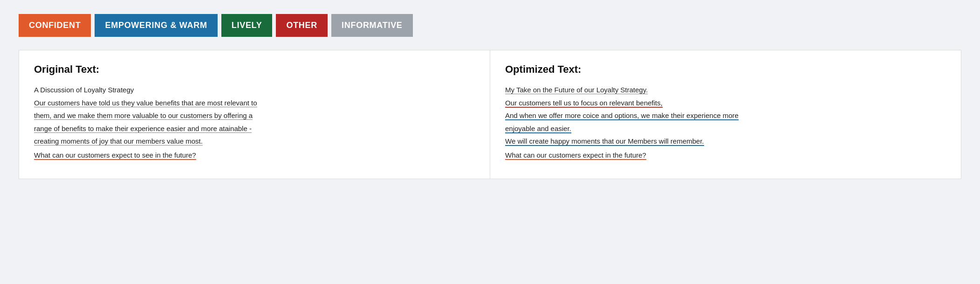 The width and height of the screenshot is (980, 284). What do you see at coordinates (302, 25) in the screenshot?
I see `tone-btn-other: OTHER` at bounding box center [302, 25].